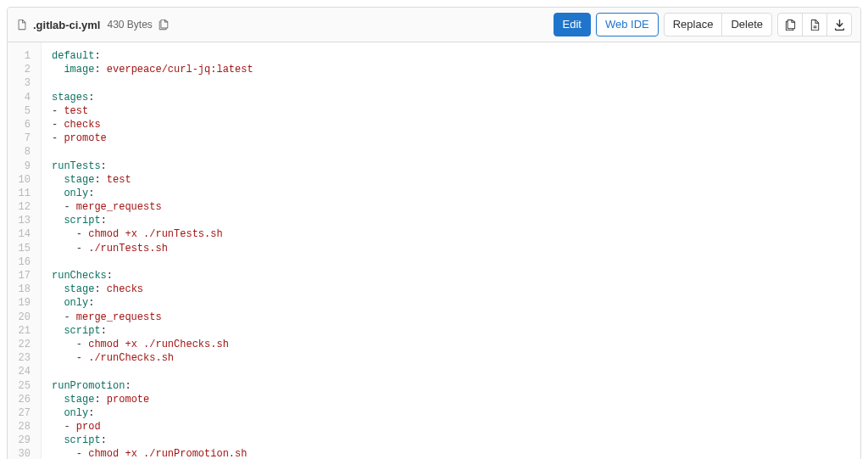  What do you see at coordinates (456, 166) in the screenshot?
I see `code-line: runTests:` at bounding box center [456, 166].